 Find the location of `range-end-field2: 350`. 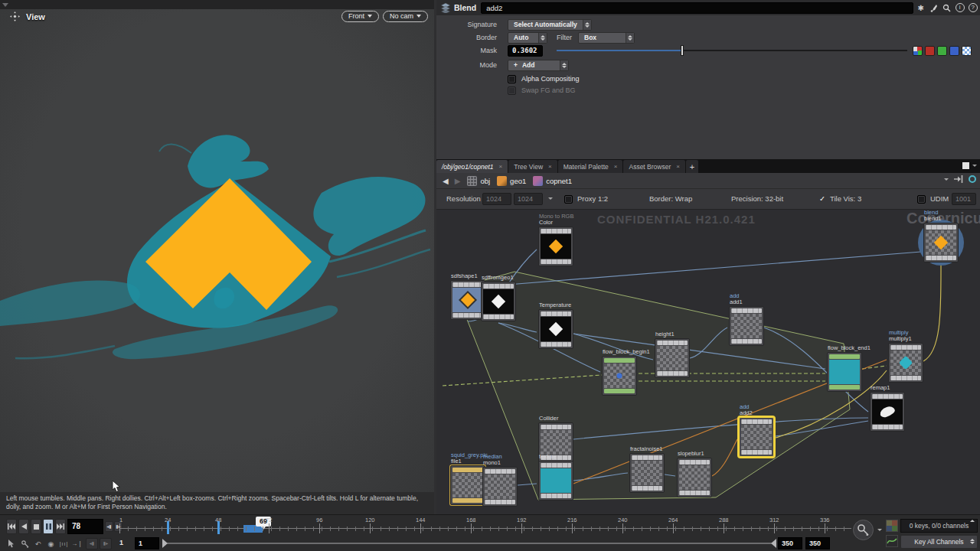

range-end-field2: 350 is located at coordinates (818, 543).